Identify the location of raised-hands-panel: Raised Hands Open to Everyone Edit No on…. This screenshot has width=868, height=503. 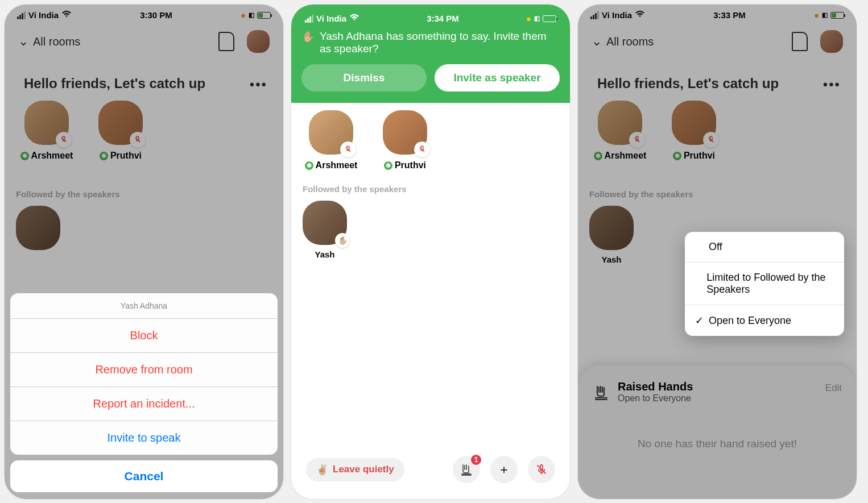
(717, 432).